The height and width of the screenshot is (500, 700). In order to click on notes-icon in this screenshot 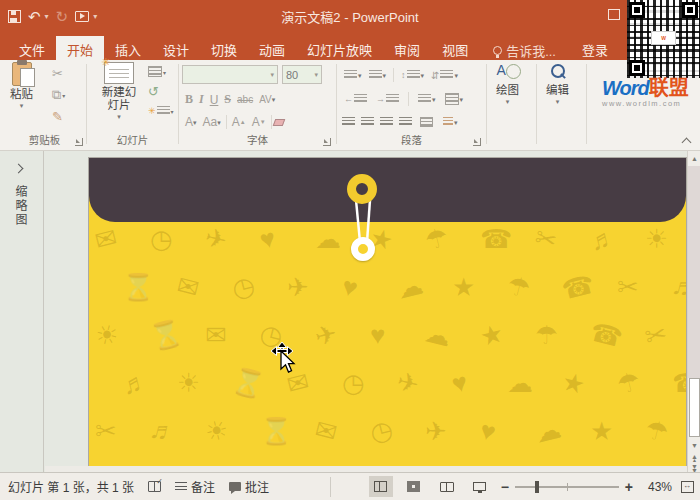, I will do `click(181, 487)`.